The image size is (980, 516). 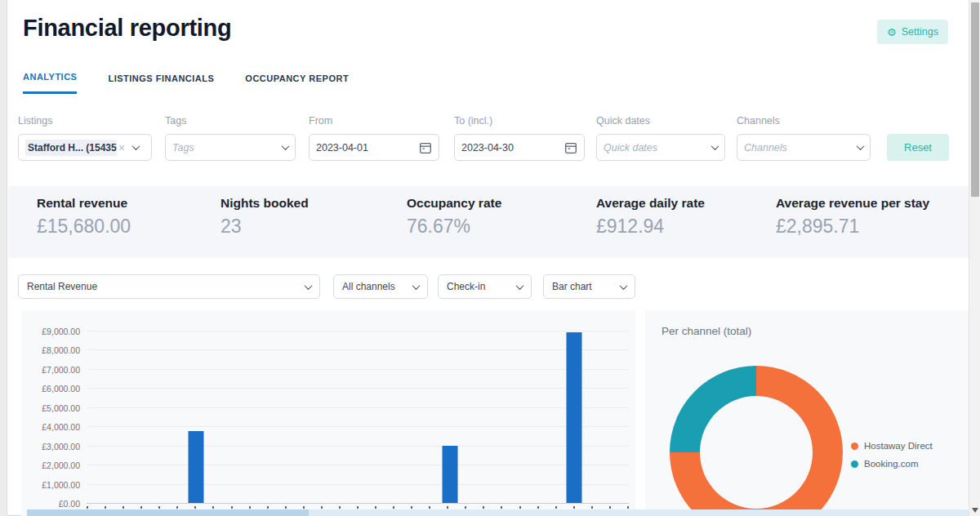 What do you see at coordinates (297, 83) in the screenshot?
I see `tab-occupancy-report: OCCUPANCY REPORT` at bounding box center [297, 83].